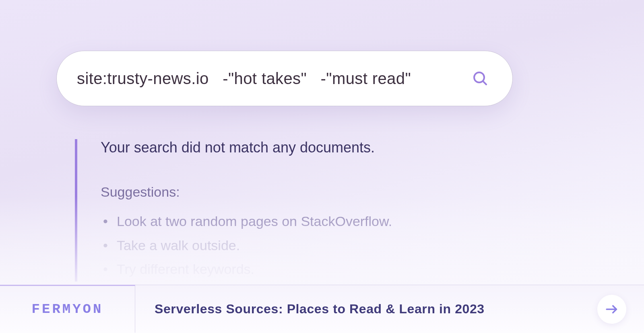  I want to click on no-results-message: Your search did not match any documents., so click(305, 148).